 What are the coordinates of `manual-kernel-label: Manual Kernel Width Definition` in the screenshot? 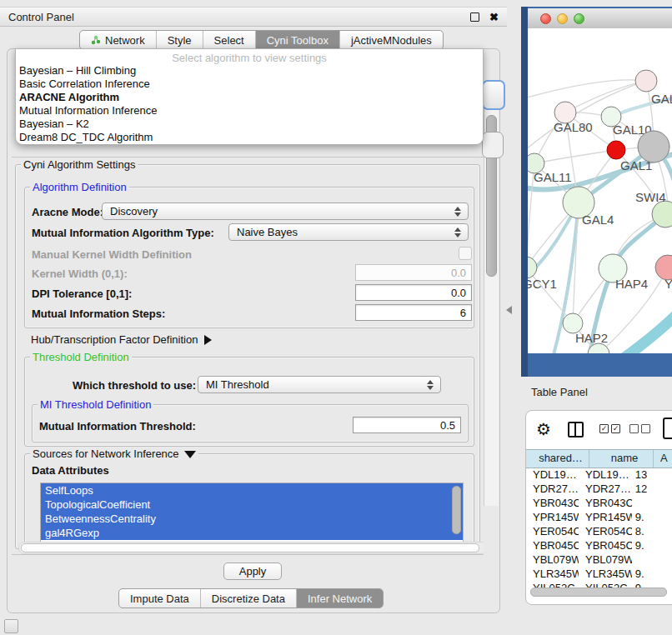 It's located at (112, 255).